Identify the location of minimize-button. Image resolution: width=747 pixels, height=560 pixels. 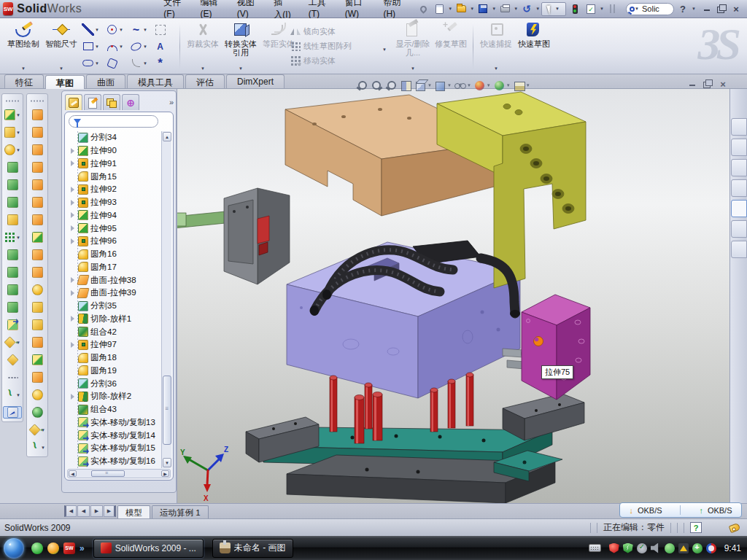
(707, 9).